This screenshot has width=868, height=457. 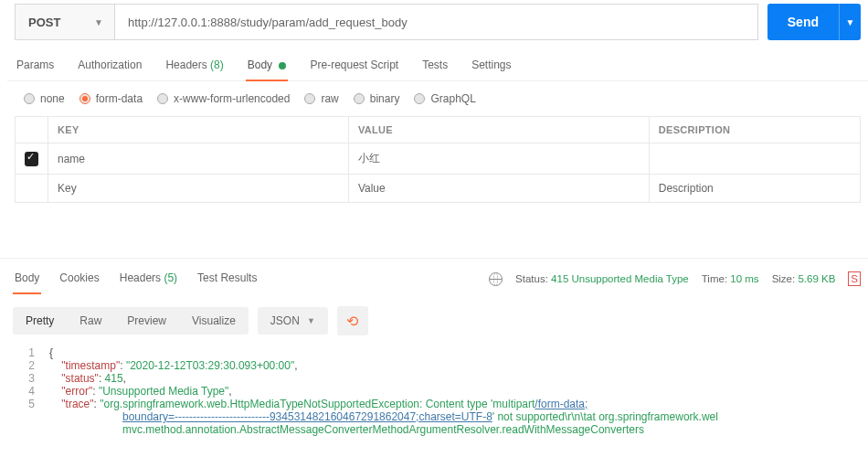 I want to click on table-row: name 小红, so click(x=438, y=158).